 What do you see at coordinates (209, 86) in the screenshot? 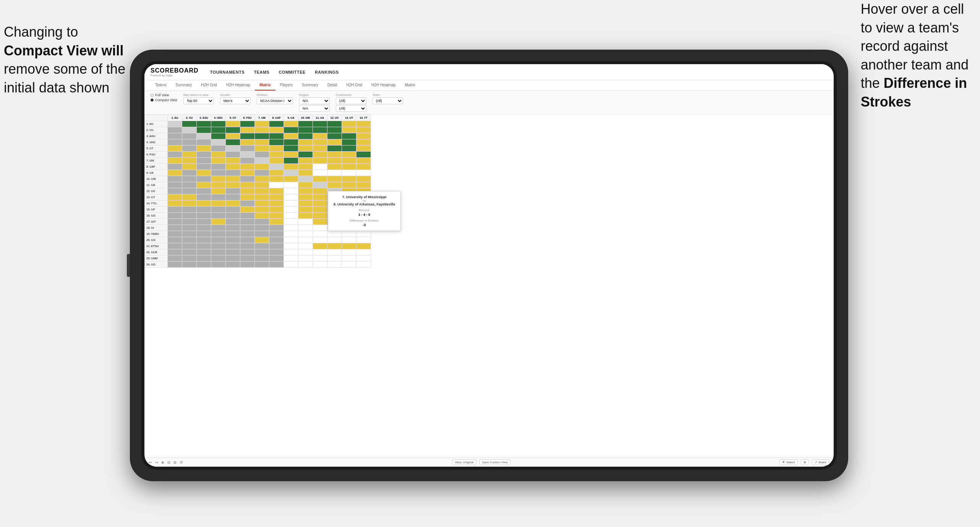
I see `subnav-h2h-grid1: H2H Grid` at bounding box center [209, 86].